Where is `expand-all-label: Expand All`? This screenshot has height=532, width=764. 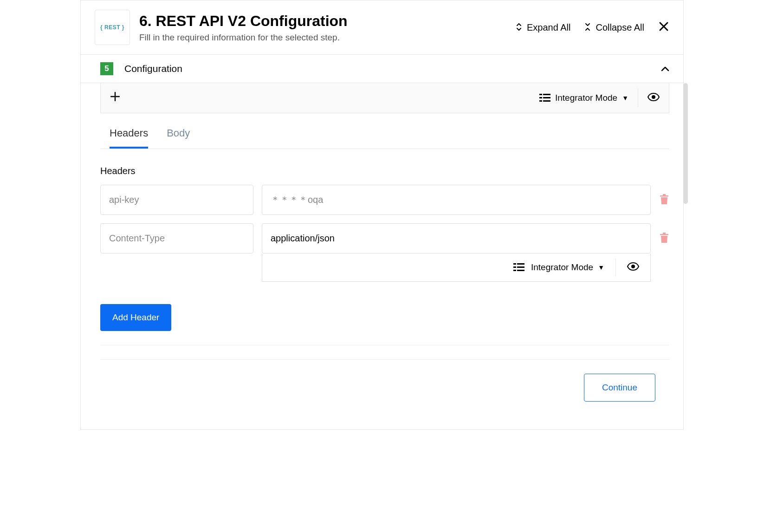
expand-all-label: Expand All is located at coordinates (549, 28).